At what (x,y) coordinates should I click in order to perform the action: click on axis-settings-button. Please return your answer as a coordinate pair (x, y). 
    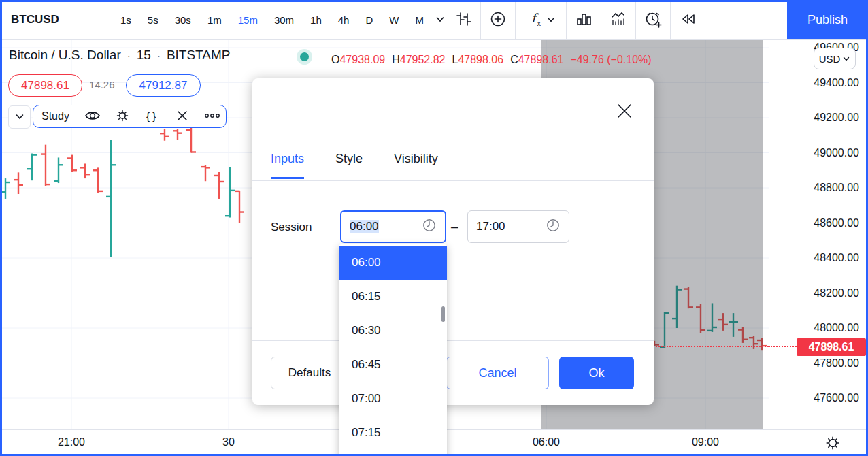
    Looking at the image, I should click on (833, 444).